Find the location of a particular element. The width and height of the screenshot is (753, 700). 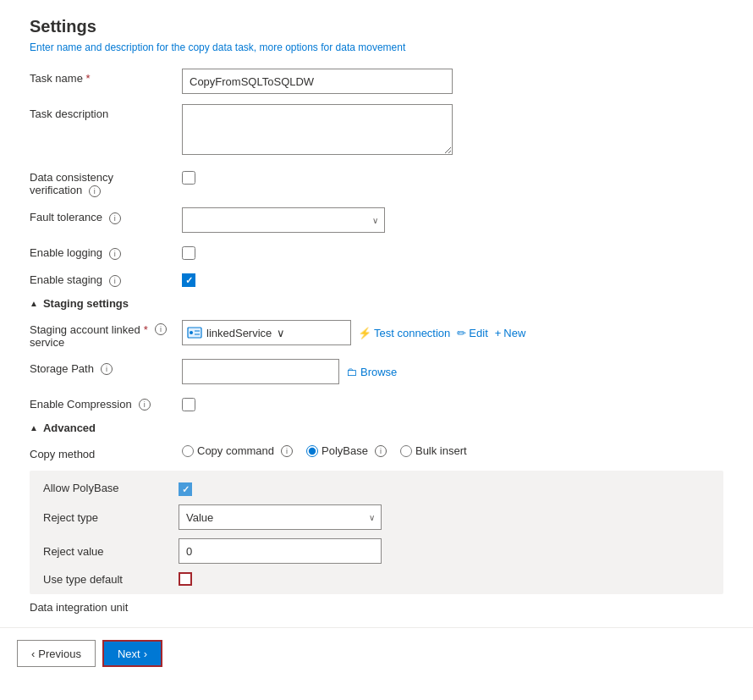

polybase-radio is located at coordinates (312, 451).